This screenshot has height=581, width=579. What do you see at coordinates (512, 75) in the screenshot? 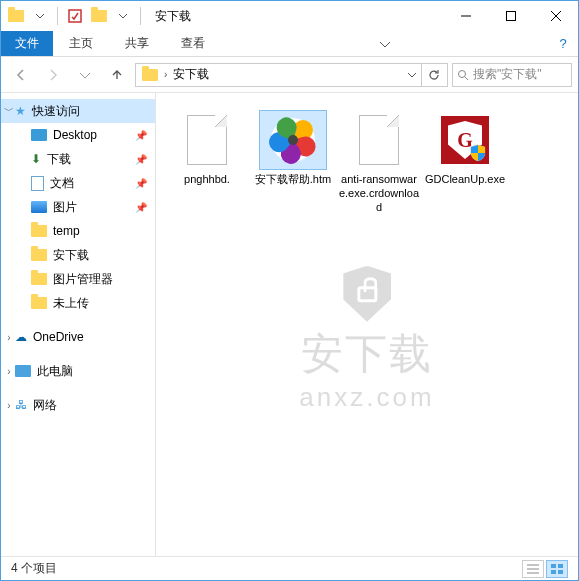
I see `search-input: 搜索"安下载"` at bounding box center [512, 75].